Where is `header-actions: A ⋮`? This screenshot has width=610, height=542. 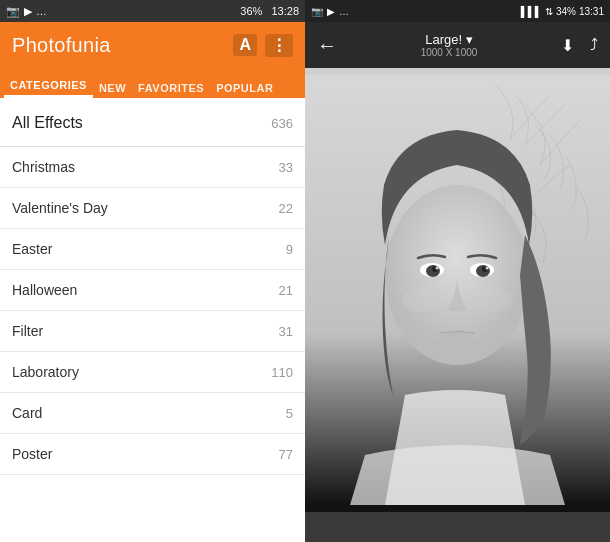
header-actions: A ⋮ is located at coordinates (263, 46).